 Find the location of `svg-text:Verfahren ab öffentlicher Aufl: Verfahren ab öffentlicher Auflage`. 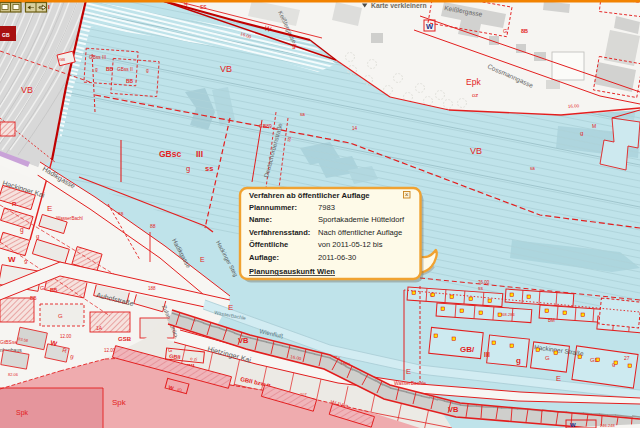

svg-text:Verfahren ab öffentlicher Aufl: Verfahren ab öffentlicher Auflage is located at coordinates (310, 196).